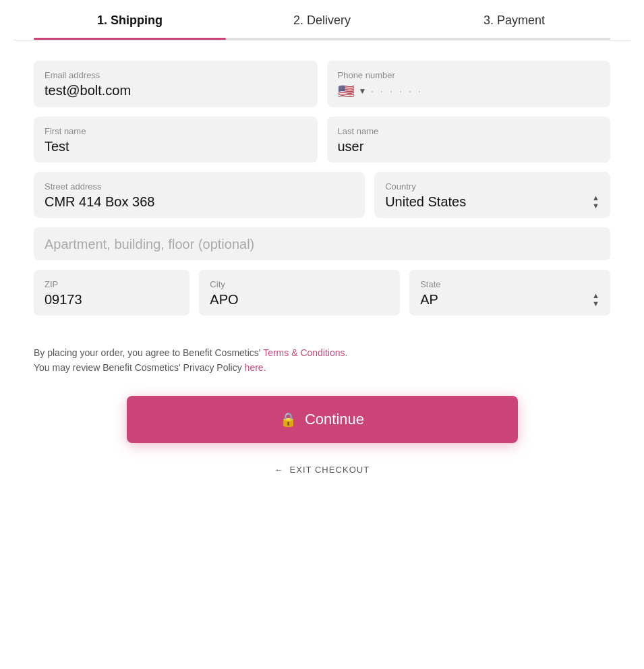 The height and width of the screenshot is (669, 644). What do you see at coordinates (200, 186) in the screenshot?
I see `street-label: Street address` at bounding box center [200, 186].